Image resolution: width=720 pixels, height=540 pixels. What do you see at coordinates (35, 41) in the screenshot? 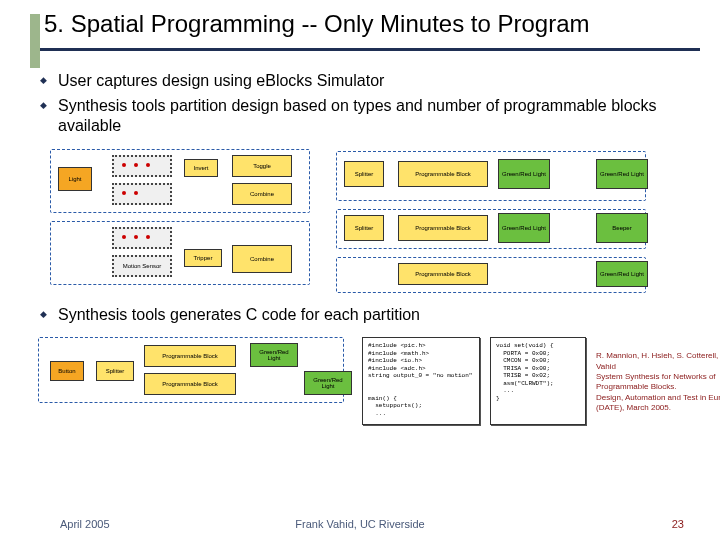
I see `title-accent-bar` at bounding box center [35, 41].